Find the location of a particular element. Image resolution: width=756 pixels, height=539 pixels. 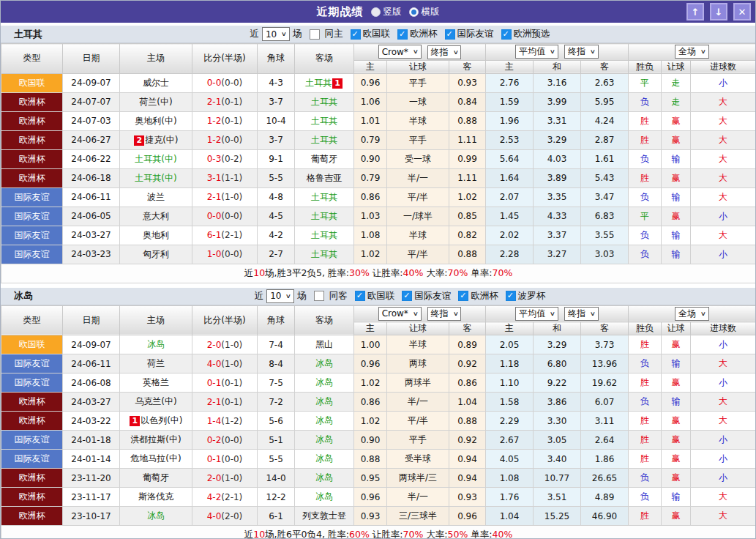

filter-bar: 近10∨场同主欧国联欧洲杯国际友谊欧洲预选 is located at coordinates (400, 34).